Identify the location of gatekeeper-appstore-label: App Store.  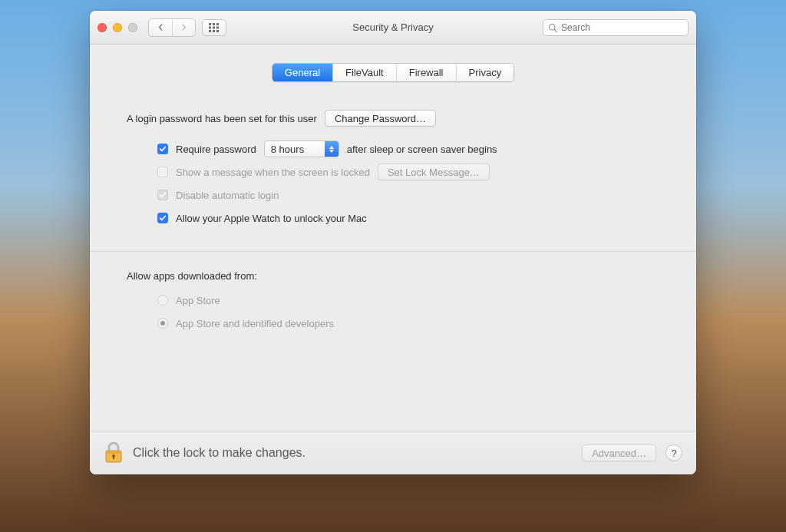
(198, 301).